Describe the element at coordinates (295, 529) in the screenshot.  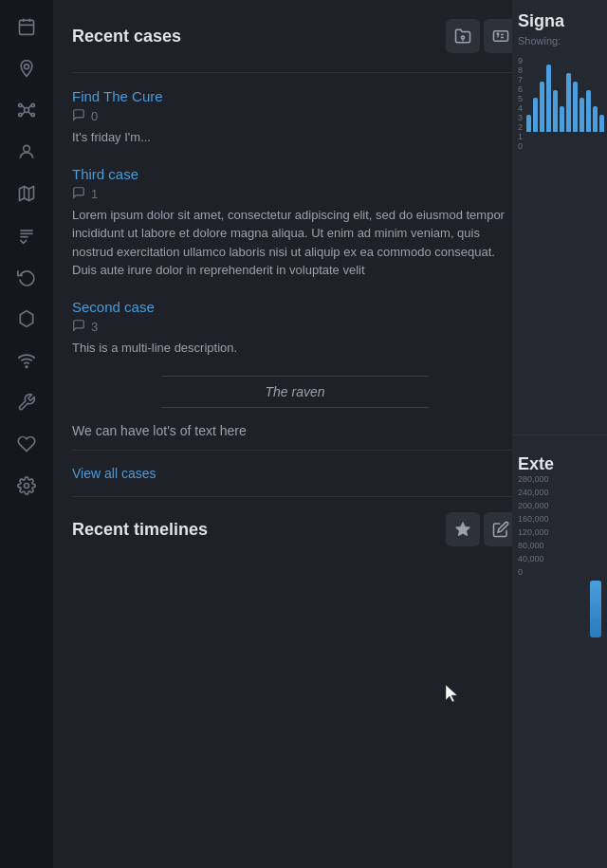
I see `recent-timelines-header: Recent timelines` at that location.